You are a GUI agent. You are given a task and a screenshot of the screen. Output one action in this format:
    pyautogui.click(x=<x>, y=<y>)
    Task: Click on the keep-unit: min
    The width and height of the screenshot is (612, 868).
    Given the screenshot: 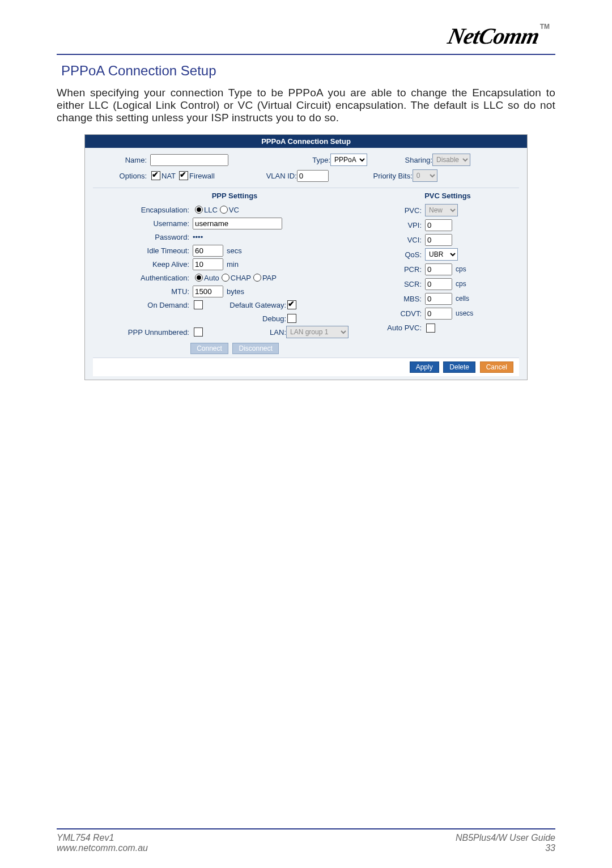 What is the action you would take?
    pyautogui.click(x=232, y=264)
    